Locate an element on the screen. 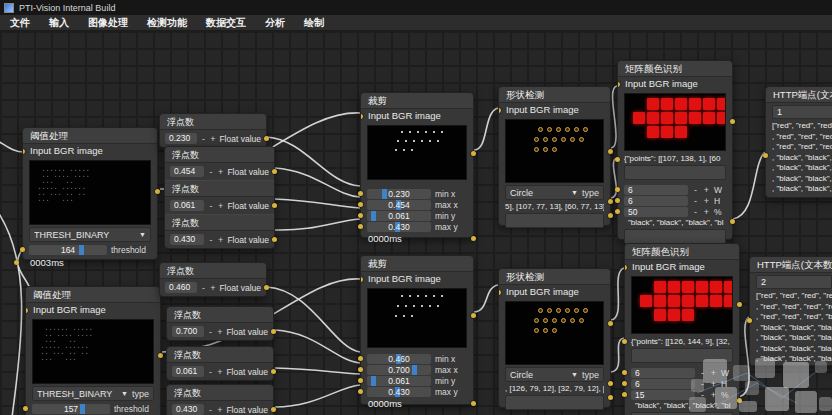 This screenshot has width=832, height=415. pct-field: 50 is located at coordinates (656, 212).